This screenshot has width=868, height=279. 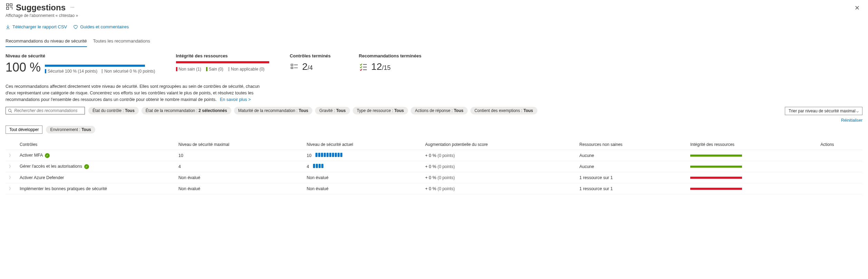 What do you see at coordinates (72, 71) in the screenshot?
I see `legend-secured: Sécurisé 100 % (14 points)` at bounding box center [72, 71].